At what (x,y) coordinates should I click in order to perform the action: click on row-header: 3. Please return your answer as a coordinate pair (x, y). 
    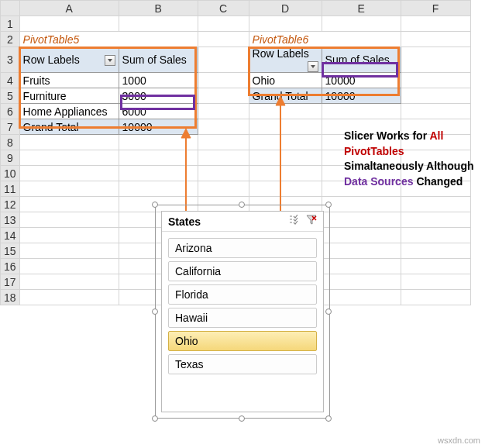
    Looking at the image, I should click on (11, 60).